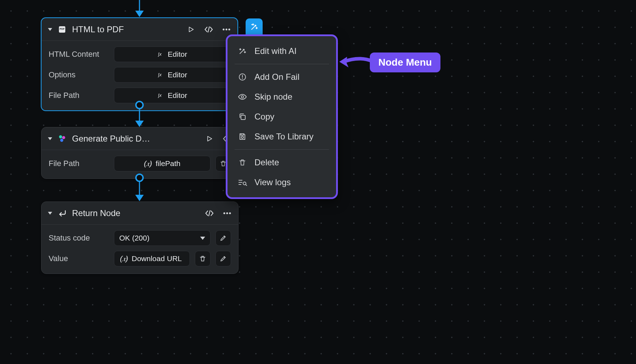 This screenshot has width=636, height=364. I want to click on node-title: Generate Public D…, so click(136, 139).